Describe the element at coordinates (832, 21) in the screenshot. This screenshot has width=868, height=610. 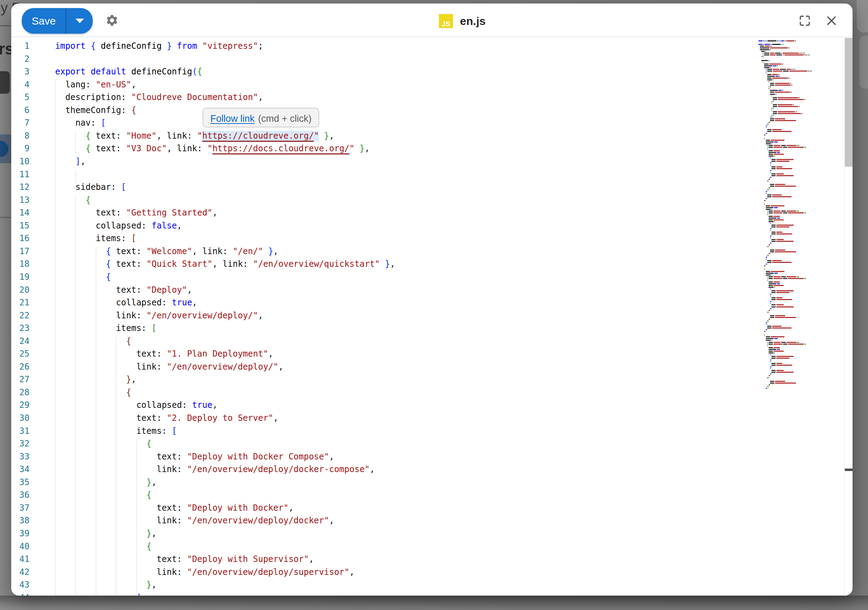
I see `close-button` at that location.